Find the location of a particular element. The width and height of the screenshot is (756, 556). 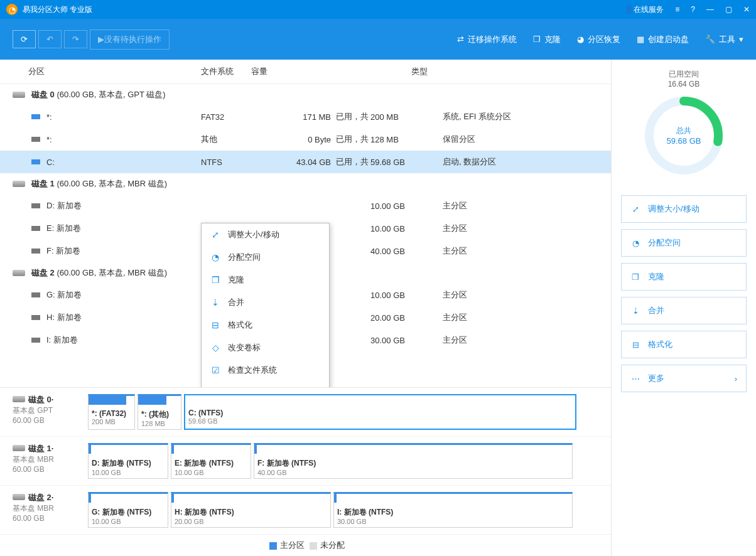

legend-primary-icon is located at coordinates (273, 546).